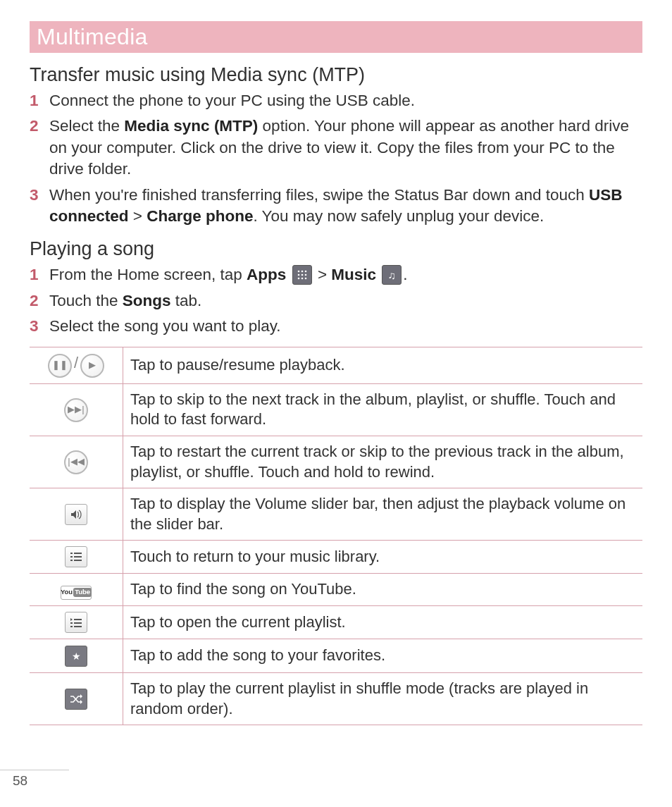  I want to click on volume-icon, so click(76, 515).